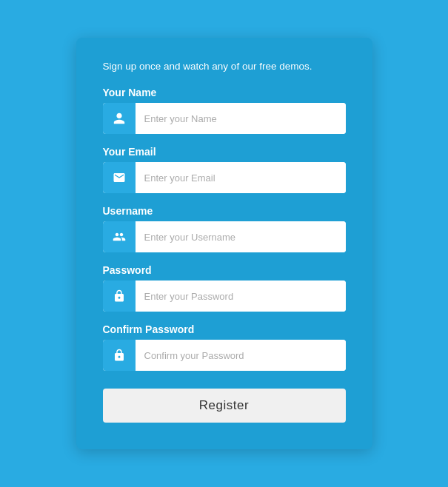 The image size is (448, 487). I want to click on password-input-wrapper, so click(224, 296).